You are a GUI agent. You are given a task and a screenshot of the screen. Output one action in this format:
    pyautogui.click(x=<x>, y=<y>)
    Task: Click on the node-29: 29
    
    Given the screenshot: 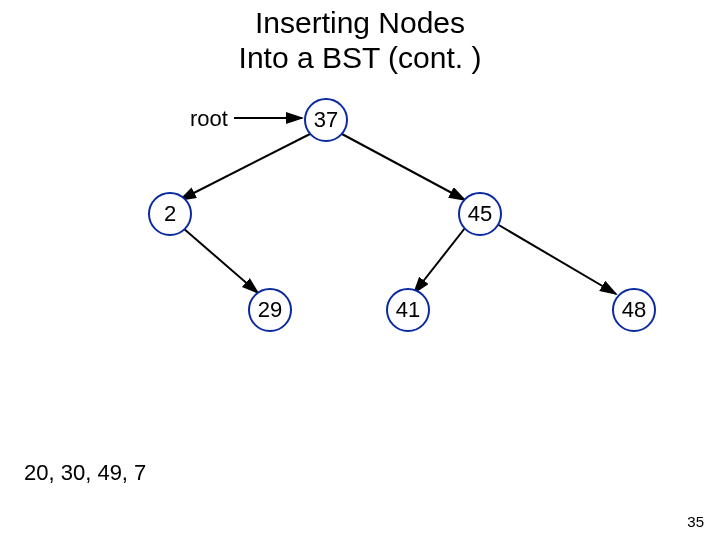 What is the action you would take?
    pyautogui.click(x=270, y=310)
    